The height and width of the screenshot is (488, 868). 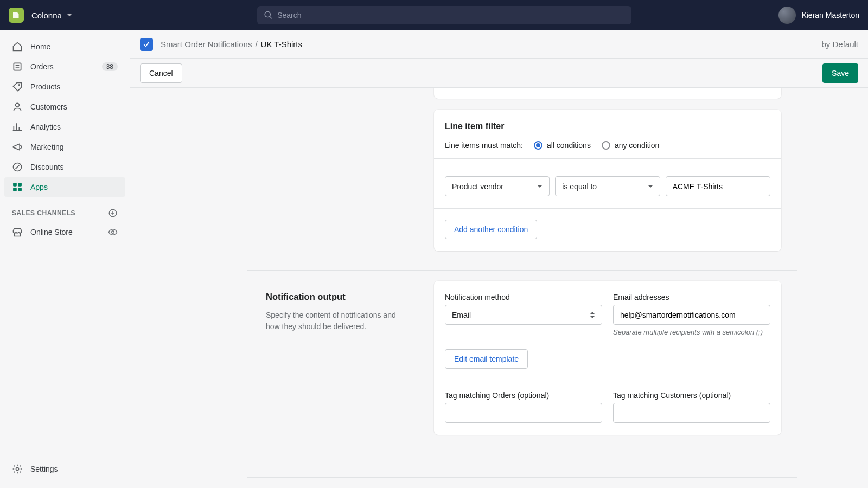 What do you see at coordinates (113, 213) in the screenshot?
I see `add-channel-icon` at bounding box center [113, 213].